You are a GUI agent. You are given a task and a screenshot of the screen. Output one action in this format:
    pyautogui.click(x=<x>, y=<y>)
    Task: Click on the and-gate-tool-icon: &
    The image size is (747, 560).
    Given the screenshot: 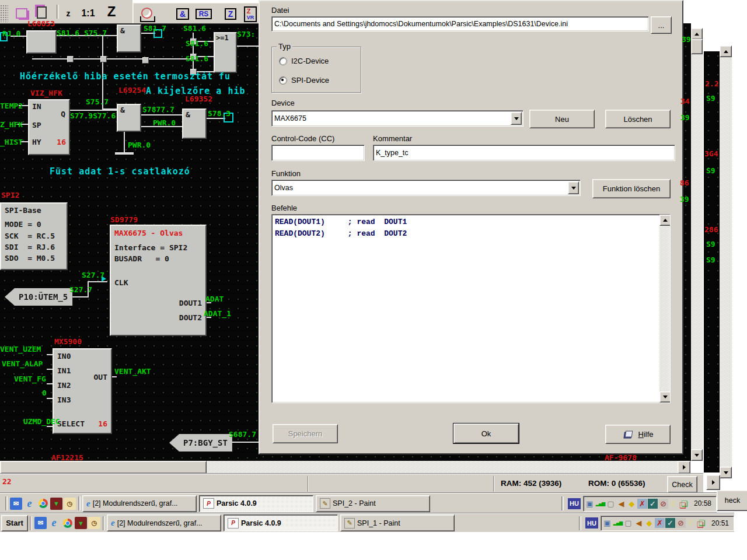 What is the action you would take?
    pyautogui.click(x=183, y=14)
    